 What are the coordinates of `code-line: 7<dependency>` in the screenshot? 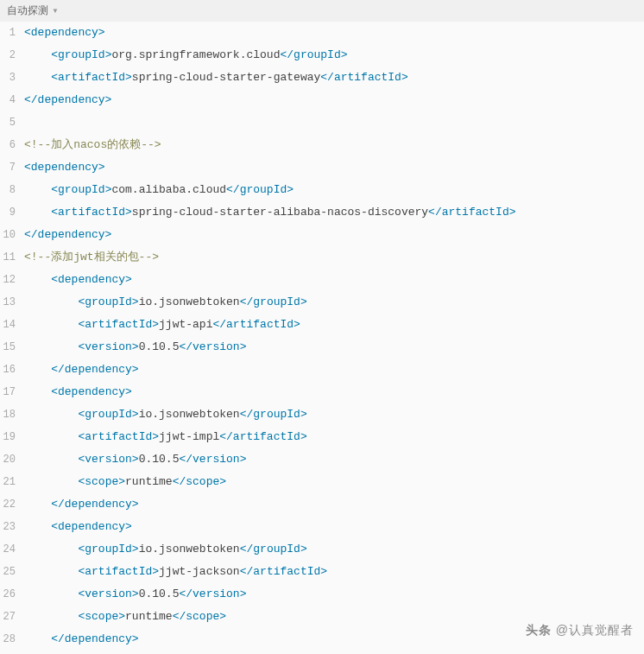 It's located at (322, 168).